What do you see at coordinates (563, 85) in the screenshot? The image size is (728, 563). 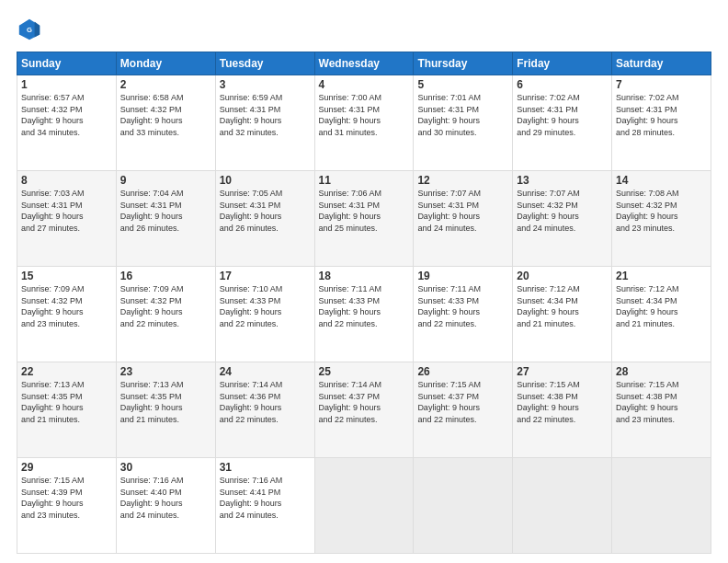 I see `day-number: 6` at bounding box center [563, 85].